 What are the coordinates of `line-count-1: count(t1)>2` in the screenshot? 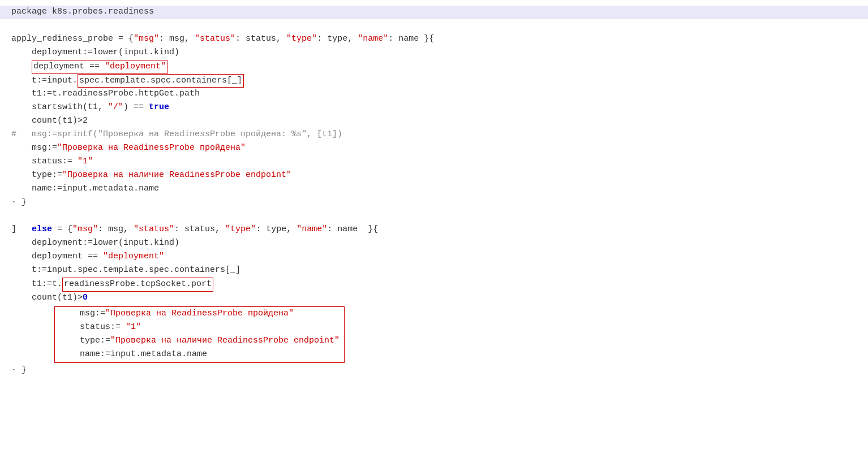 It's located at (434, 122).